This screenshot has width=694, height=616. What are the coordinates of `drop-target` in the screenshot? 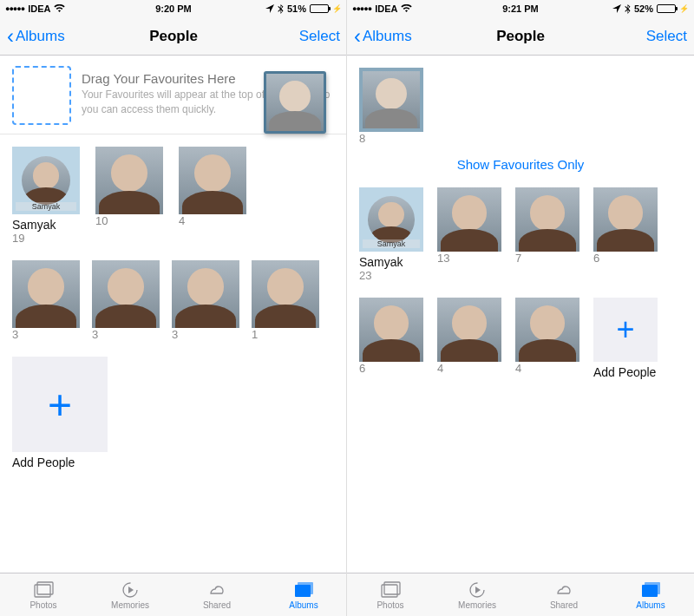 It's located at (42, 95).